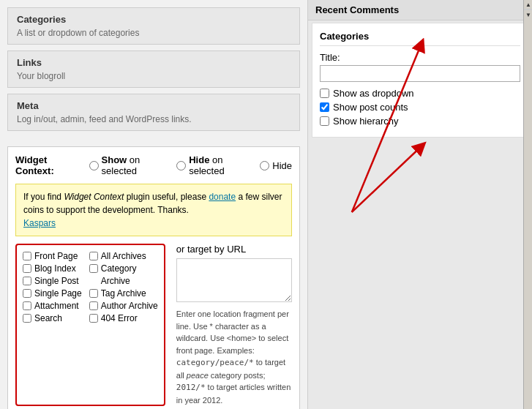  What do you see at coordinates (420, 94) in the screenshot?
I see `show-as-dropdown-option: Show as dropdown` at bounding box center [420, 94].